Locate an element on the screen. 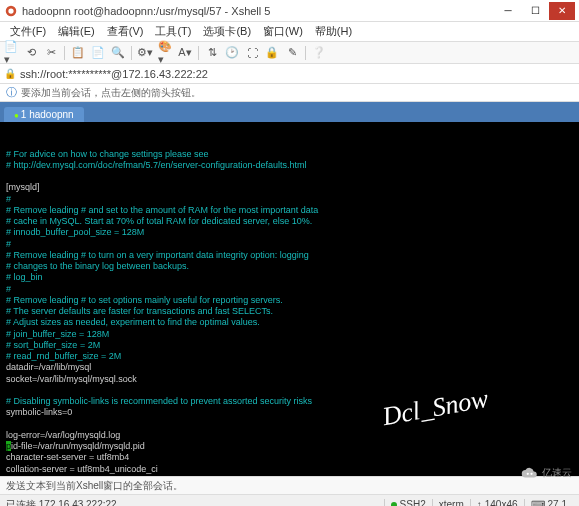 Image resolution: width=579 pixels, height=506 pixels. compose-icon: ✎ is located at coordinates (292, 53).